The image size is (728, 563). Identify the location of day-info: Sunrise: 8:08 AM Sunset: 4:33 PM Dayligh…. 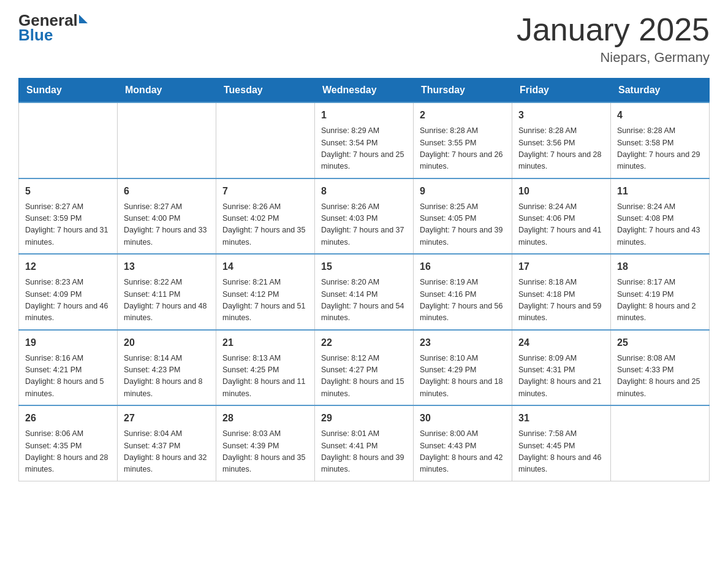
(660, 377).